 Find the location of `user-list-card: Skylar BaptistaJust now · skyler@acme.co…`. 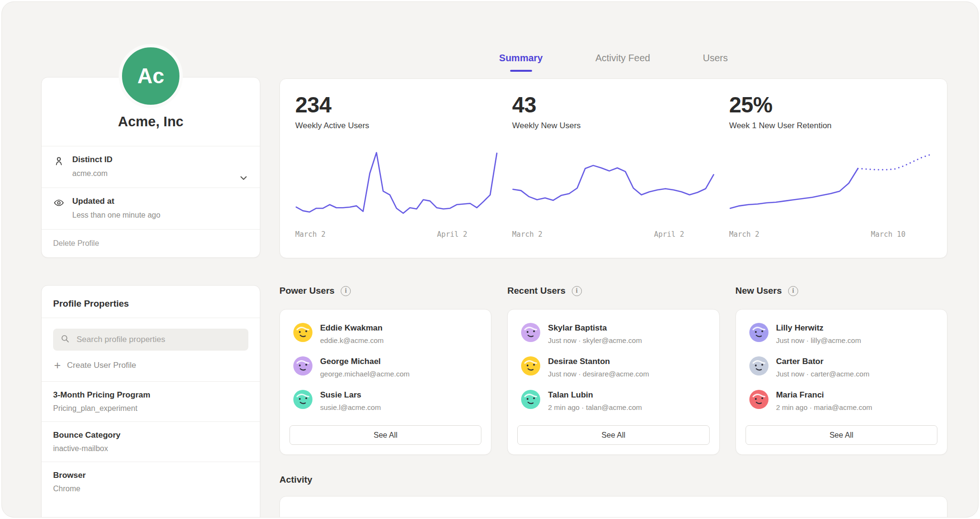

user-list-card: Skylar BaptistaJust now · skyler@acme.co… is located at coordinates (613, 382).